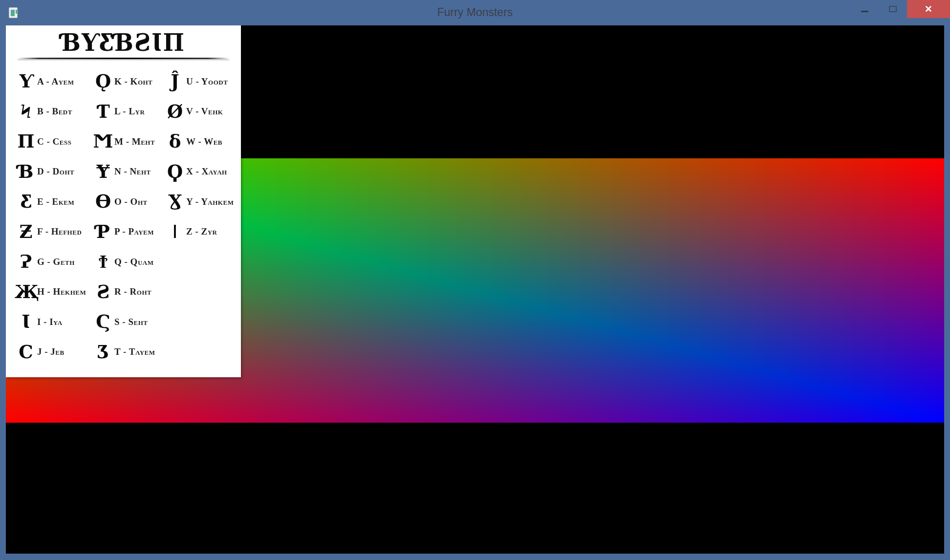  I want to click on alphabet-entry: ƁD - Doht, so click(53, 172).